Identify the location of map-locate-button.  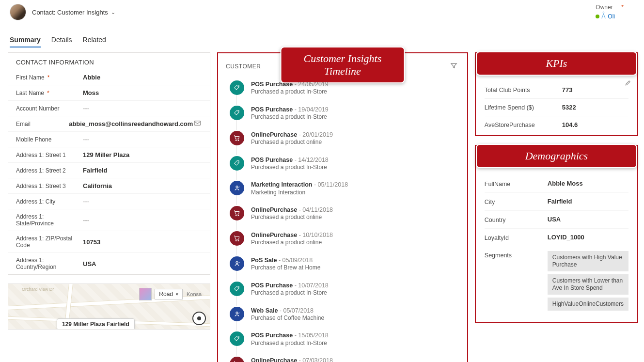
(199, 318).